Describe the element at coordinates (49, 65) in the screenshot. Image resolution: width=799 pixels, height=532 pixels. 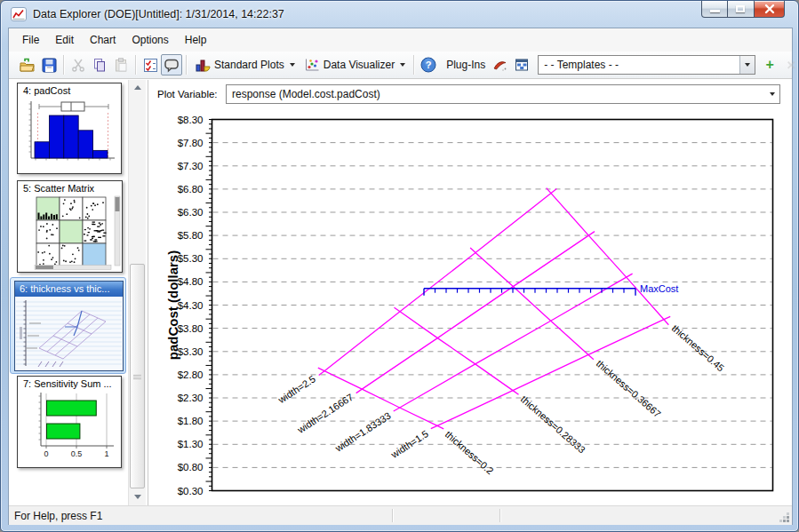
I see `save-button` at that location.